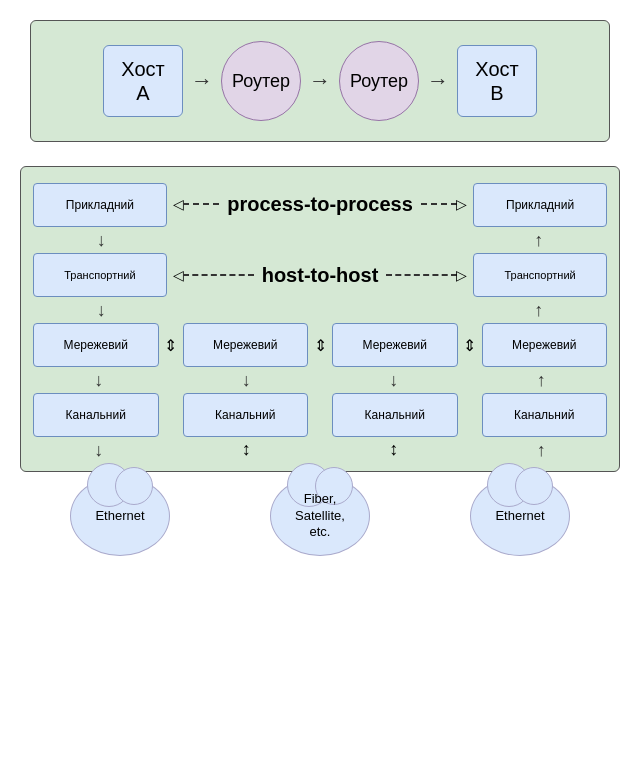 The width and height of the screenshot is (640, 758). What do you see at coordinates (320, 516) in the screenshot?
I see `fiber-label: Fiber, Satellite, etc.` at bounding box center [320, 516].